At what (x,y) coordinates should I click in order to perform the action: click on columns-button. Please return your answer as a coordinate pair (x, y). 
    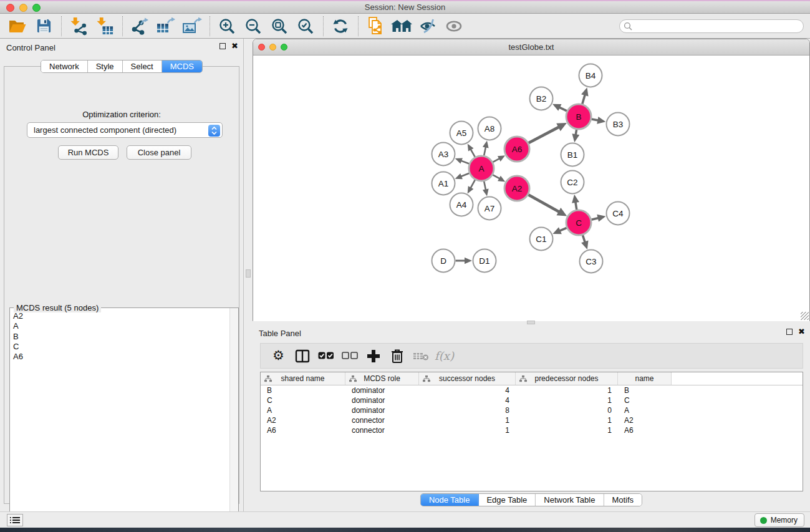
    Looking at the image, I should click on (302, 356).